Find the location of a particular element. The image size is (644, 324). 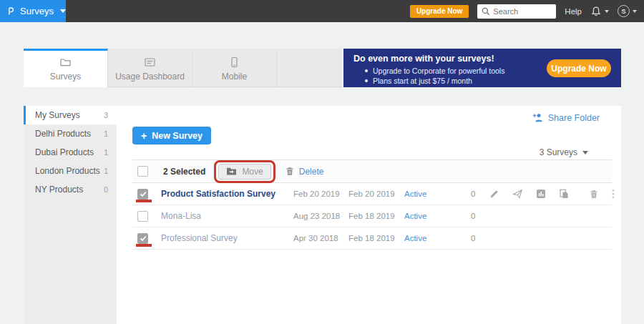

banner-bullets: Upgrade to Corporate for powerful tools … is located at coordinates (435, 76).